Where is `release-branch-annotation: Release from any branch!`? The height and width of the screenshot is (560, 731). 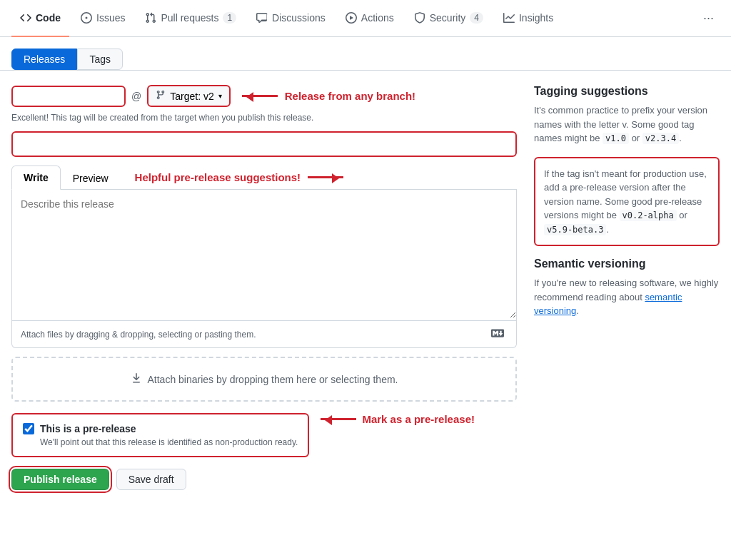 release-branch-annotation: Release from any branch! is located at coordinates (328, 96).